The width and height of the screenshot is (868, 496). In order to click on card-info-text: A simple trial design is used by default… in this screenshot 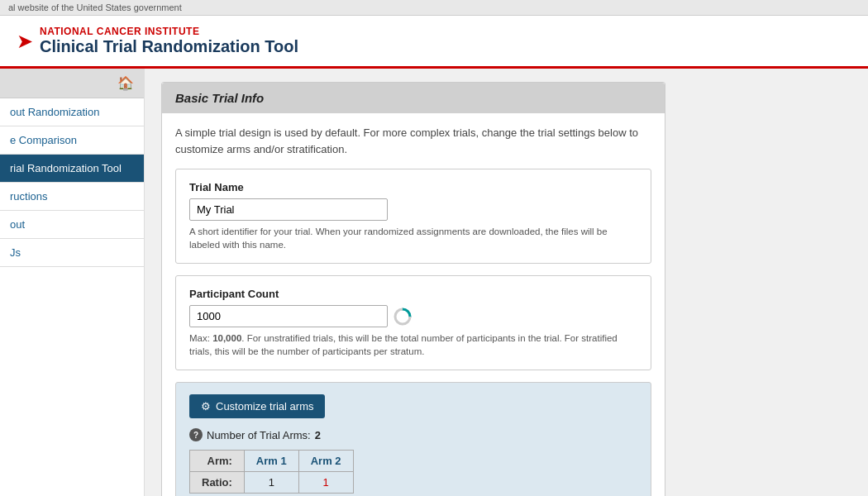, I will do `click(413, 141)`.